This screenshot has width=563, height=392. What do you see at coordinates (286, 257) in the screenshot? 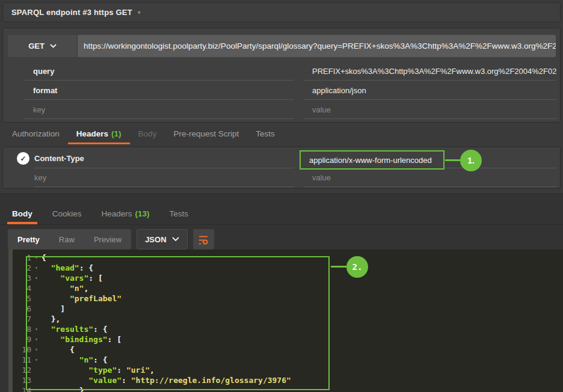
I see `code-line: 1▾{` at bounding box center [286, 257].